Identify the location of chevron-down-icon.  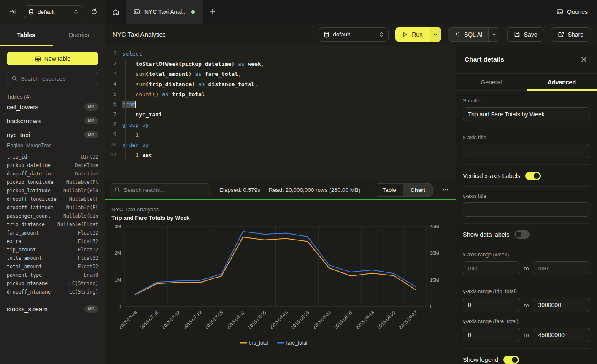
(435, 35).